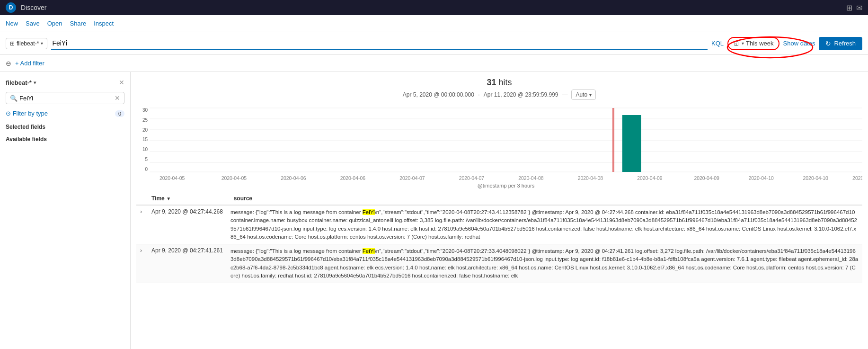  I want to click on sidebar-search-wrap: 🔍 ✕, so click(65, 98).